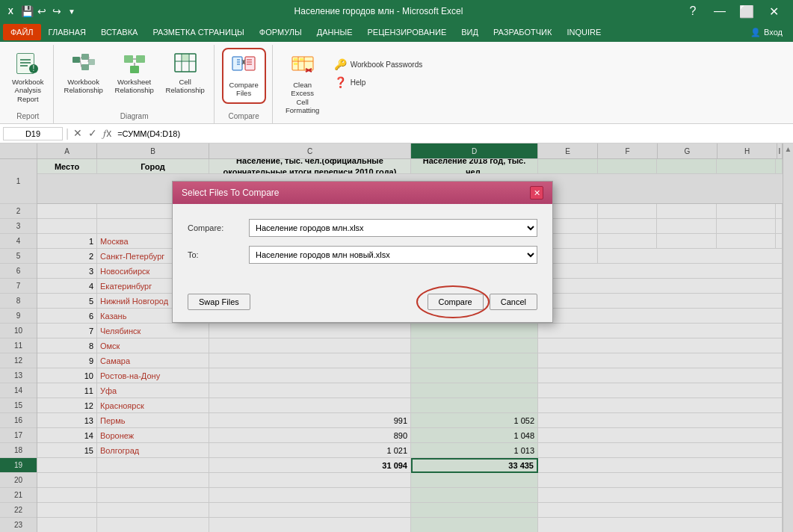 The width and height of the screenshot is (793, 532). Describe the element at coordinates (244, 76) in the screenshot. I see `compare-files-button: CompareFiles` at that location.